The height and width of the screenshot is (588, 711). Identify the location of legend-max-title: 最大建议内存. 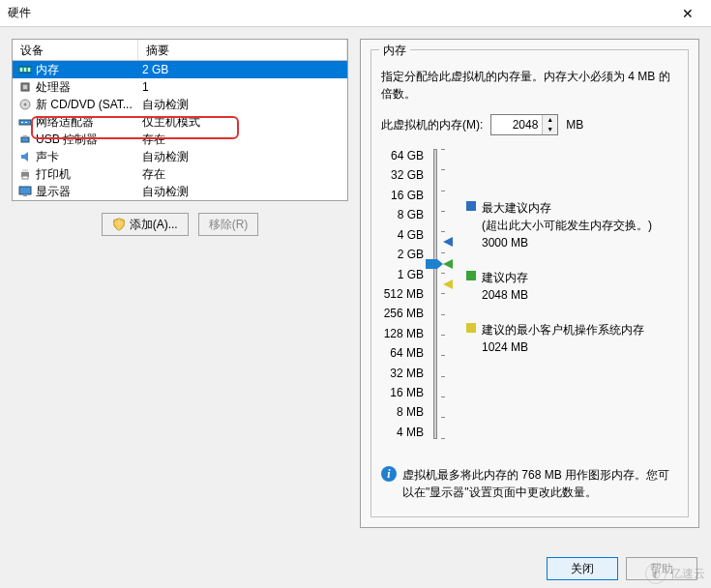
(567, 208).